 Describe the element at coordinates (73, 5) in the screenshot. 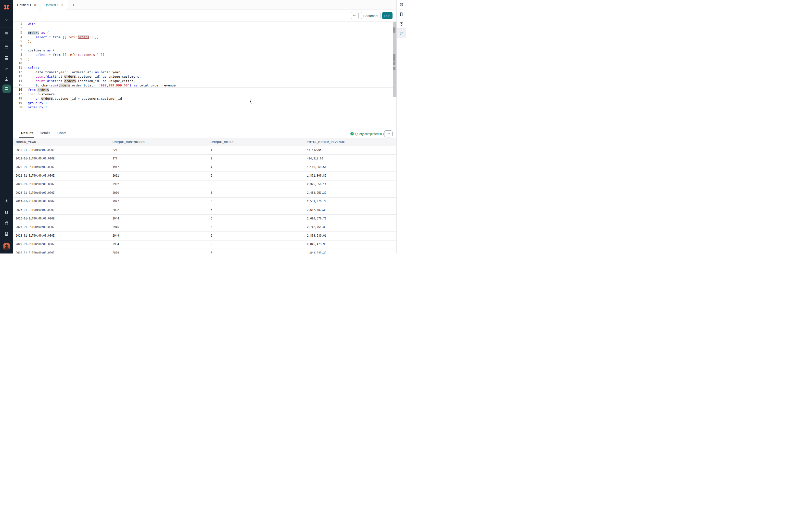

I see `new-tab-button: +` at that location.